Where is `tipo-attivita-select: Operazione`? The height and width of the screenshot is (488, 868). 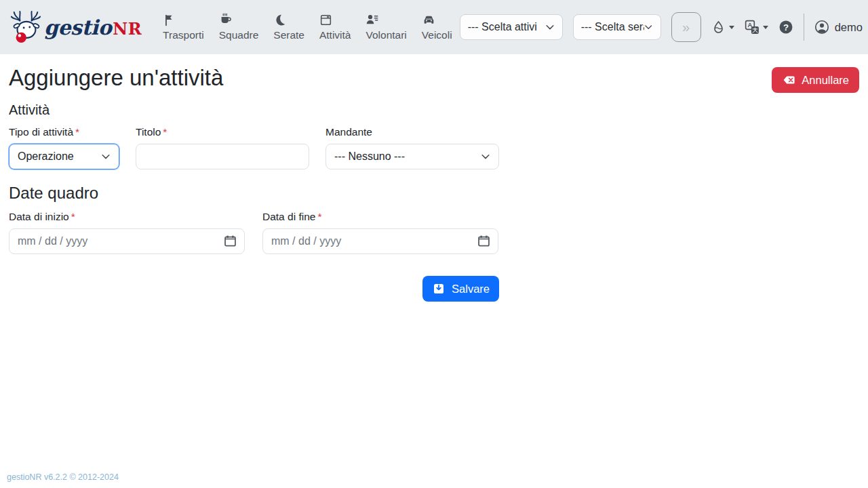
tipo-attivita-select: Operazione is located at coordinates (64, 157).